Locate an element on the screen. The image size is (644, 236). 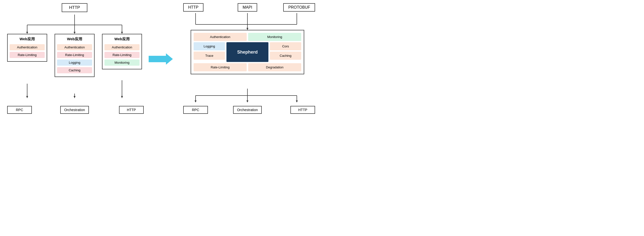
web-app-2-title: Web应用 is located at coordinates (74, 39).